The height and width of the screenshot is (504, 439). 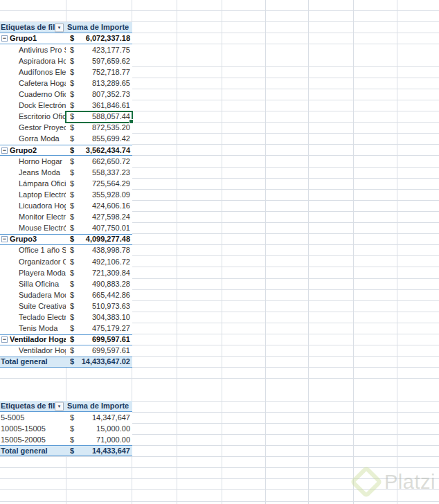 What do you see at coordinates (66, 195) in the screenshot?
I see `pivot-row: Laptop Electrón$355,928.09` at bounding box center [66, 195].